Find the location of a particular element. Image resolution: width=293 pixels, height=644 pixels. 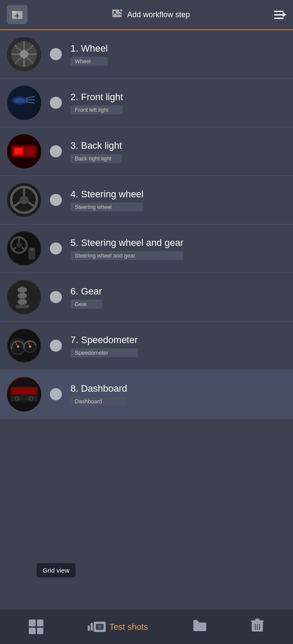

workflow-item-badge: Front left light is located at coordinates (97, 110).